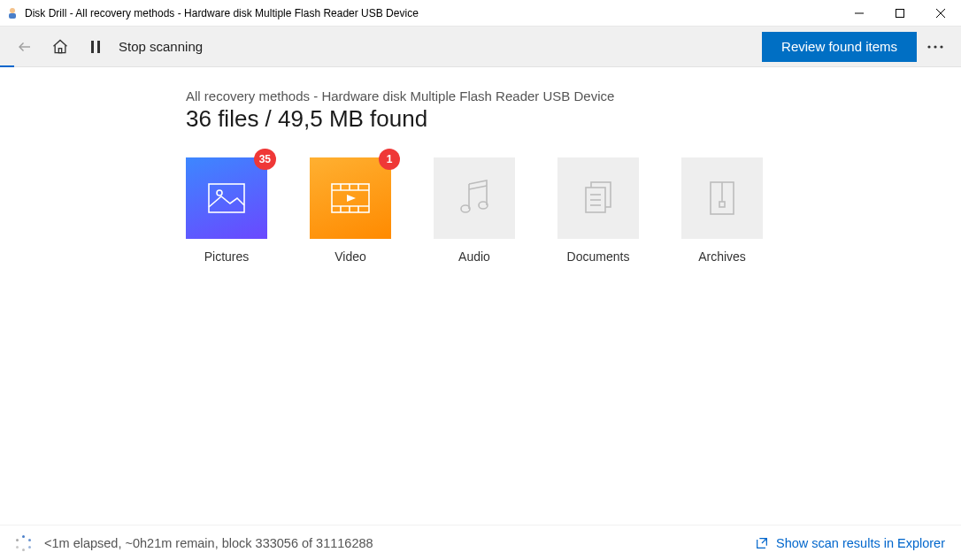  What do you see at coordinates (722, 198) in the screenshot?
I see `archives-icon` at bounding box center [722, 198].